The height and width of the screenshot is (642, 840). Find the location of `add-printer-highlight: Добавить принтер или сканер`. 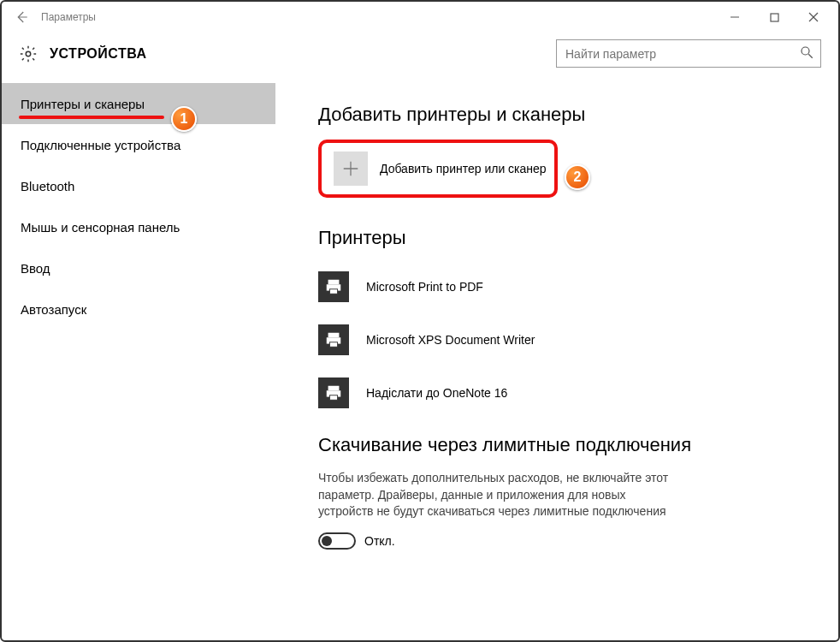

add-printer-highlight: Добавить принтер или сканер is located at coordinates (438, 169).